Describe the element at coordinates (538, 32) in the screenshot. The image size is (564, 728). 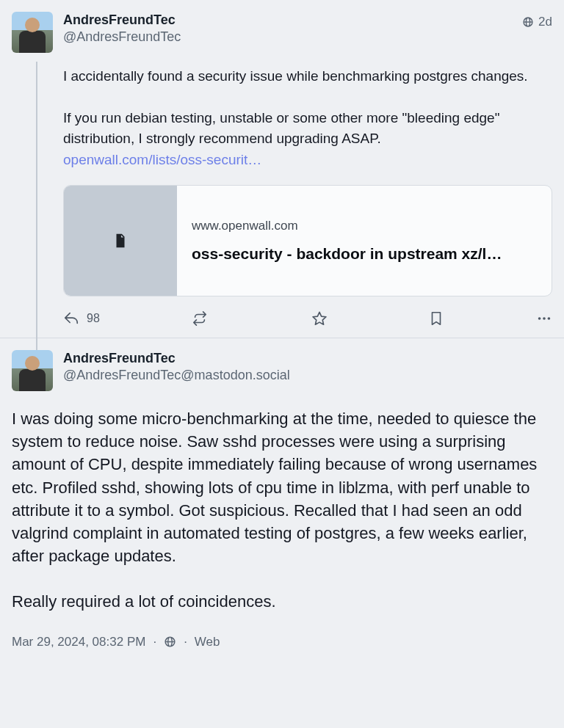
I see `post-meta: 2d` at that location.